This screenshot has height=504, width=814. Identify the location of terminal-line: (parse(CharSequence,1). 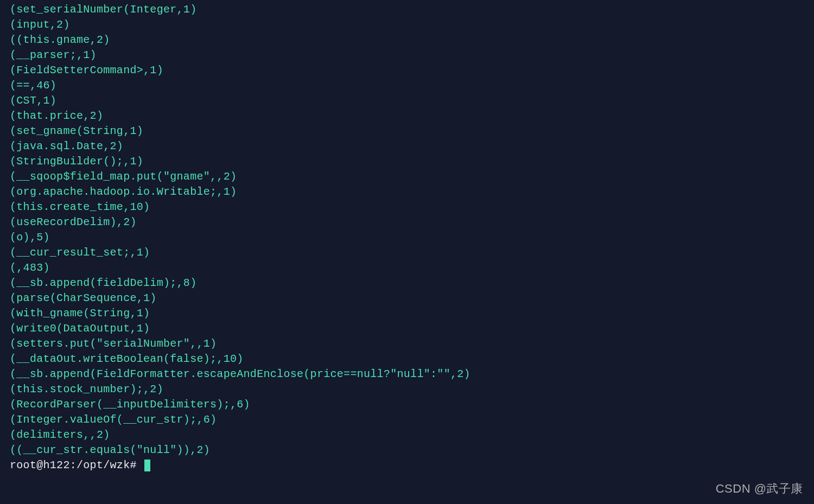
(407, 298).